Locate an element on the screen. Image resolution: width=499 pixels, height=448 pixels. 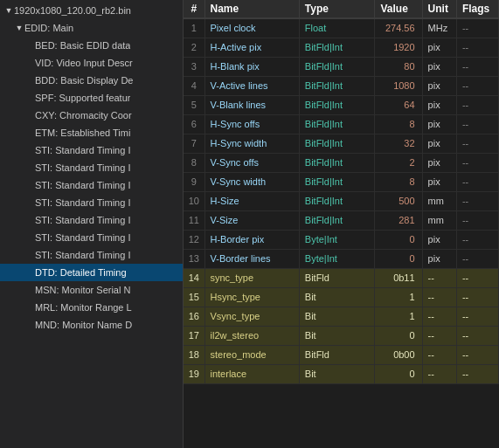
table-row: 10H-SizeBitFld|Int500mm-- is located at coordinates (341, 201).